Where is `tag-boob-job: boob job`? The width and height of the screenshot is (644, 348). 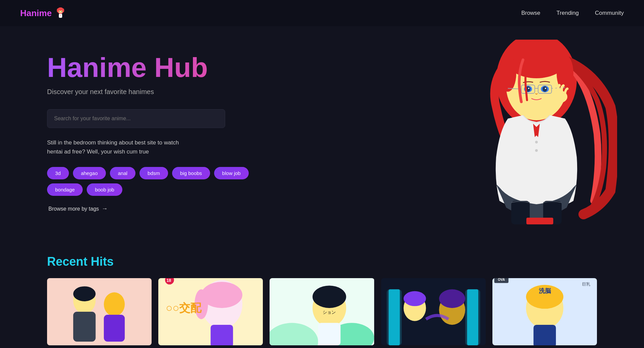
tag-boob-job: boob job is located at coordinates (105, 189).